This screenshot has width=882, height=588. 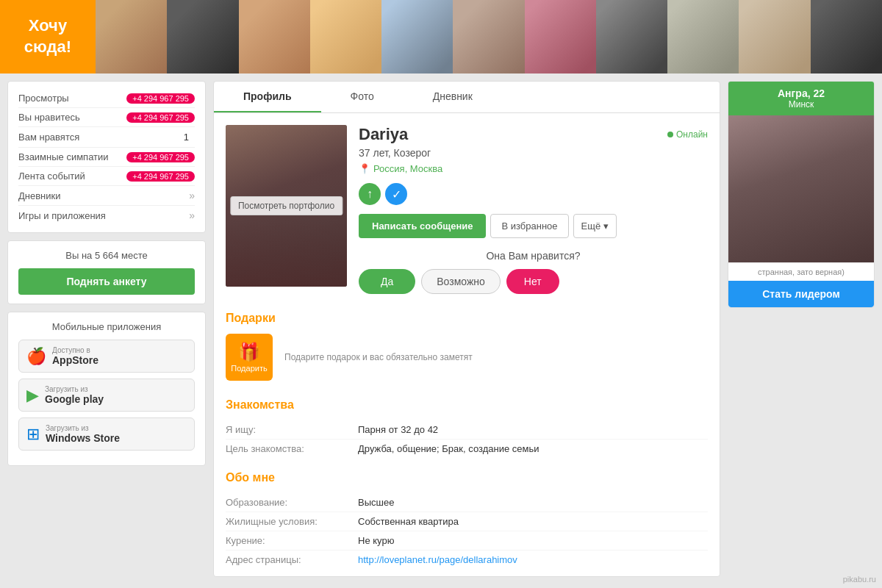 What do you see at coordinates (63, 157) in the screenshot?
I see `stat-mutual-label: Взаимные симпатии` at bounding box center [63, 157].